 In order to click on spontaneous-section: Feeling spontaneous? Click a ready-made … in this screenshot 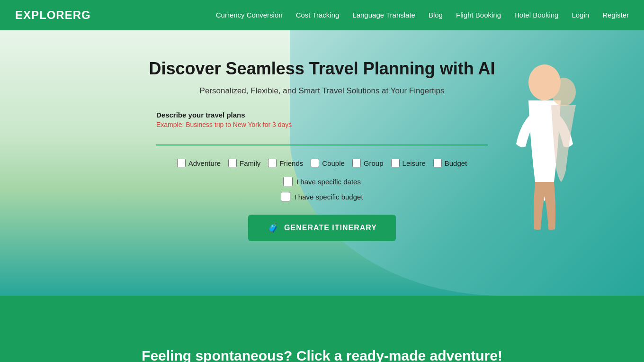, I will do `click(322, 348)`.